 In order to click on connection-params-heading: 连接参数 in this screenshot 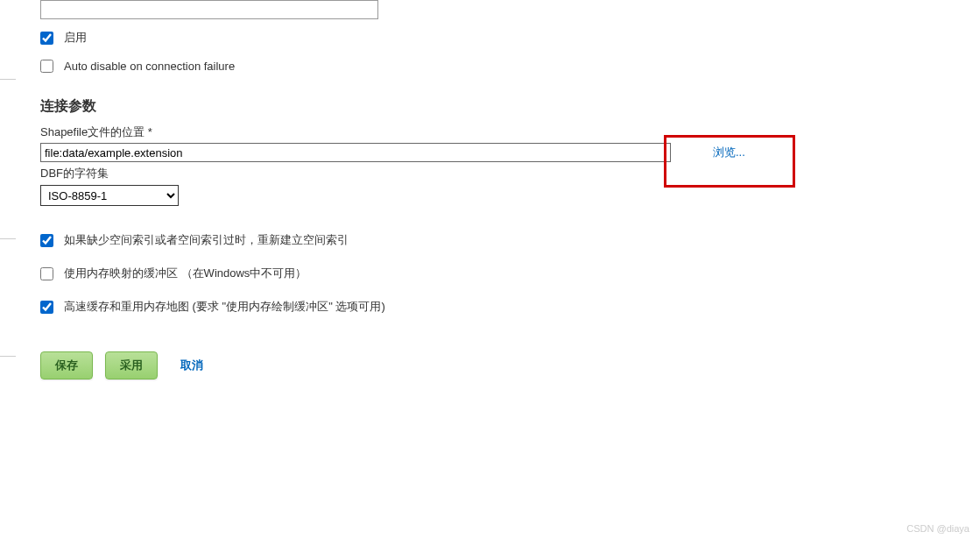, I will do `click(510, 107)`.